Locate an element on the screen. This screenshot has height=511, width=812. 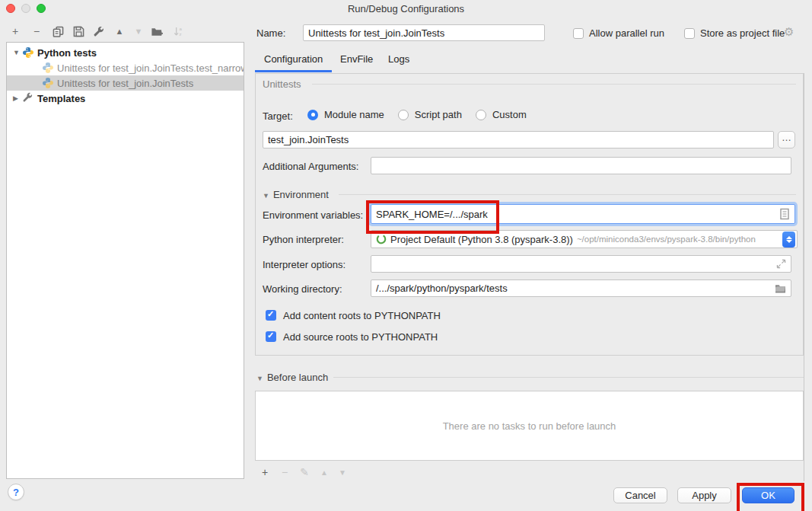
ok-button: OK is located at coordinates (769, 495).